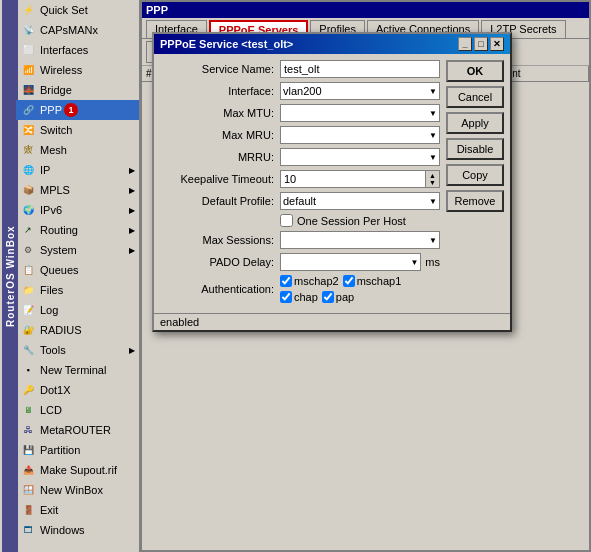 The height and width of the screenshot is (552, 591). What do you see at coordinates (28, 150) in the screenshot?
I see `mesh-icon: 🕸` at bounding box center [28, 150].